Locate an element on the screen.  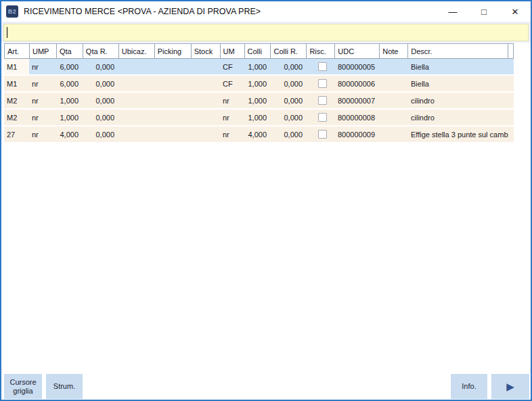
column-header-qta-r: Qta R. is located at coordinates (102, 51).